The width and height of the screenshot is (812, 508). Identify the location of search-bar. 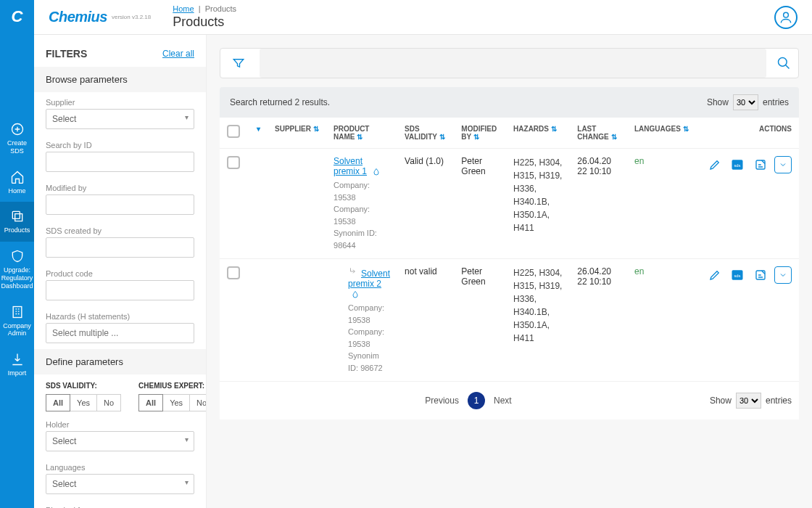
(509, 63).